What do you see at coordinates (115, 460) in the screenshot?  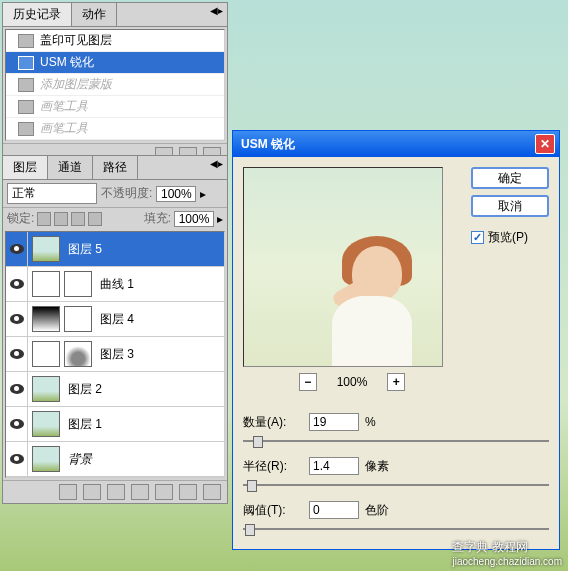 I see `layer-row: 背景` at bounding box center [115, 460].